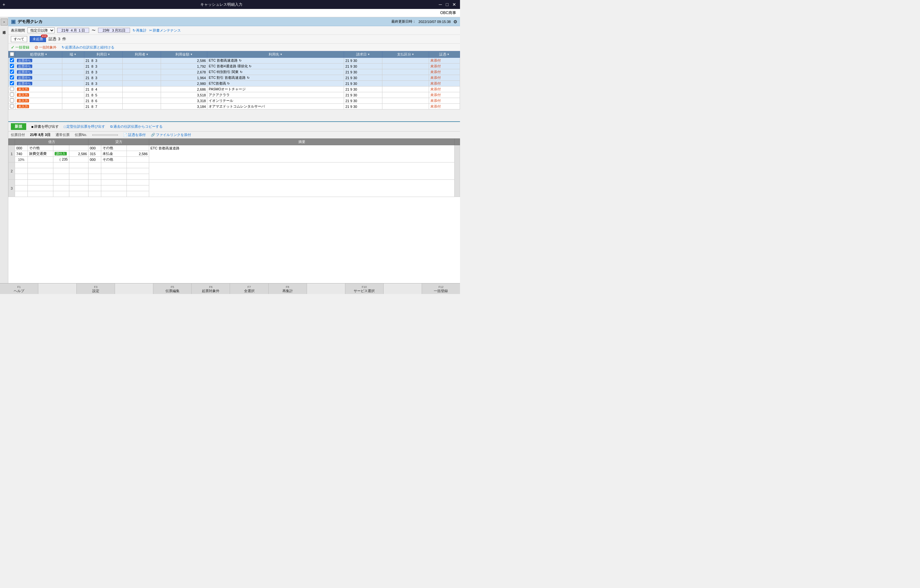 This screenshot has height=588, width=920. What do you see at coordinates (448, 54) in the screenshot?
I see `voucher-sort-icon: ▼` at bounding box center [448, 54].